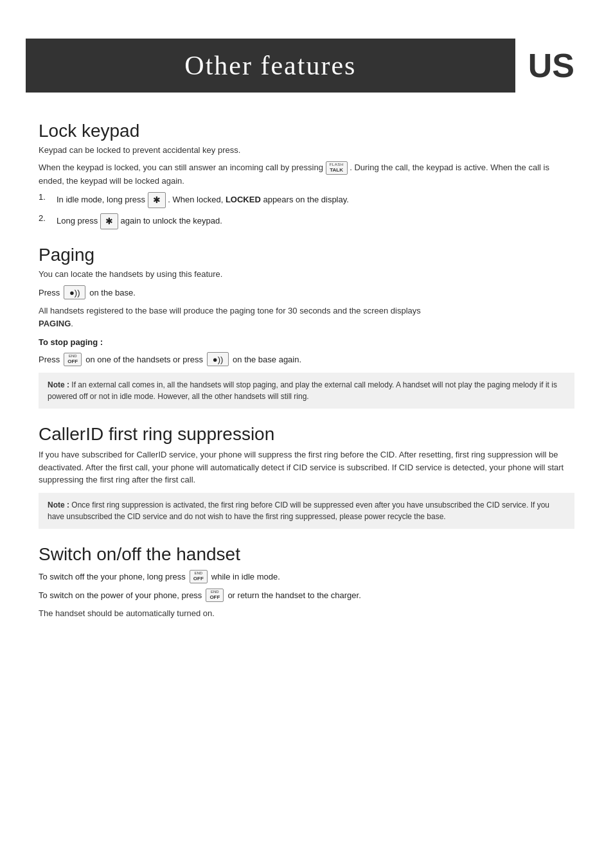  Describe the element at coordinates (306, 131) in the screenshot. I see `lock-keypad-heading: Lock keypad` at that location.